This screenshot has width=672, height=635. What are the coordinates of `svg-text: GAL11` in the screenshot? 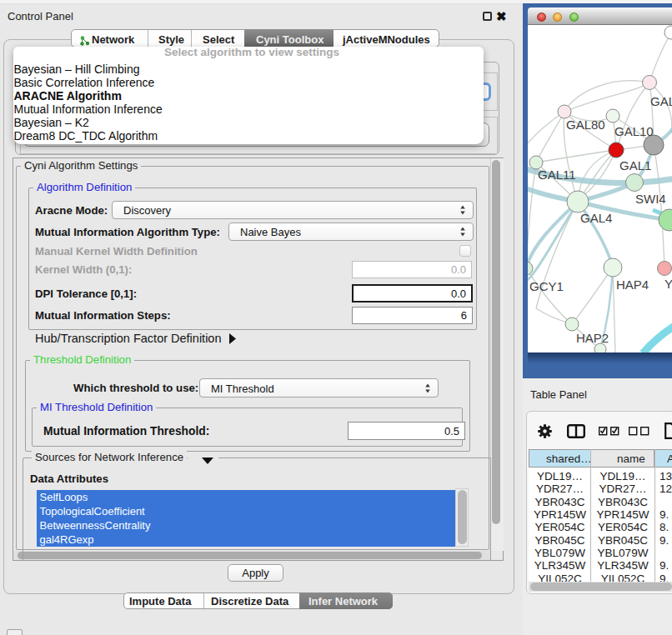 It's located at (557, 175).